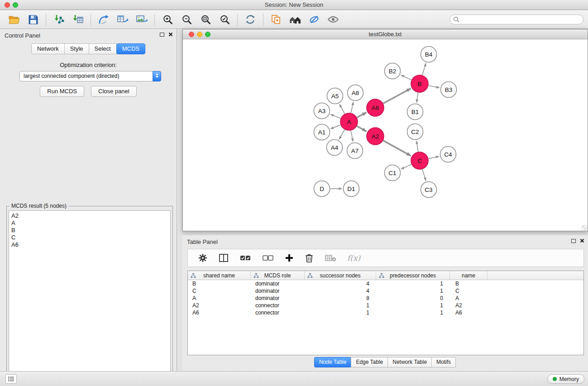 This screenshot has width=588, height=386. What do you see at coordinates (206, 19) in the screenshot?
I see `zoom-fit-button` at bounding box center [206, 19].